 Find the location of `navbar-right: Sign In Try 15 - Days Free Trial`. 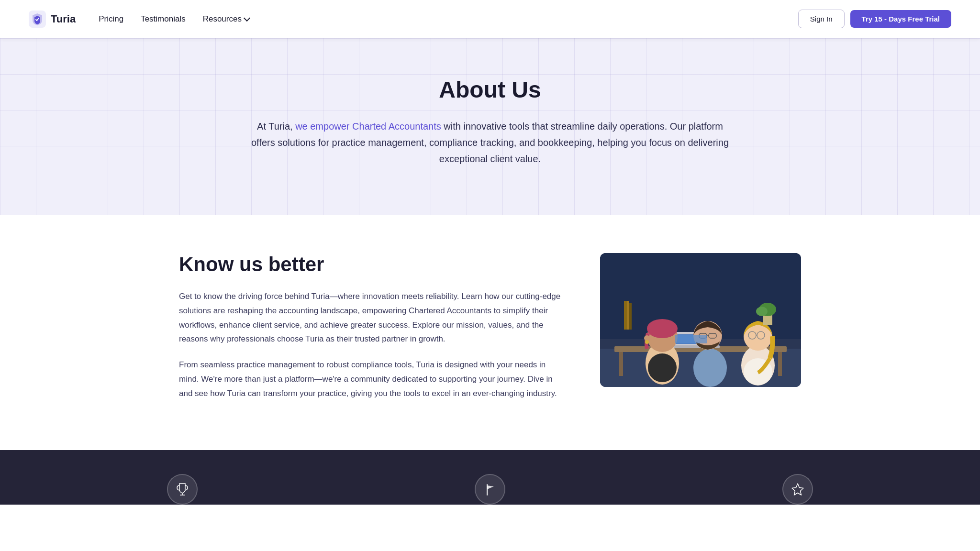

navbar-right: Sign In Try 15 - Days Free Trial is located at coordinates (875, 19).